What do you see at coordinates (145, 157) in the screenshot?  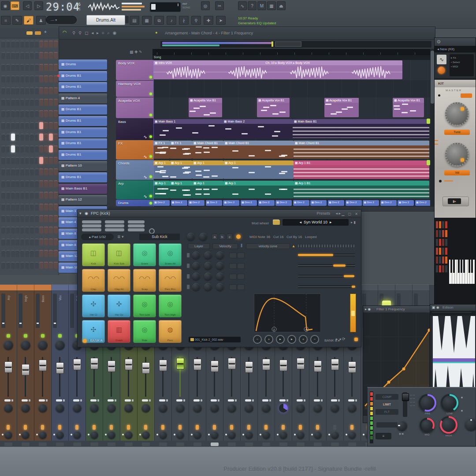 I see `track-link-icon: ∿` at bounding box center [145, 157].